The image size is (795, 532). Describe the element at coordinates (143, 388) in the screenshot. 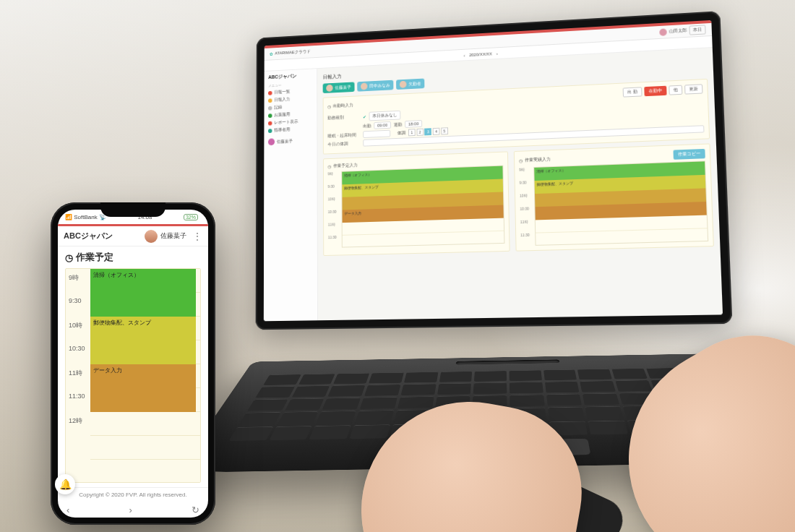

I see `task-bar-data-entry: データ入力` at that location.